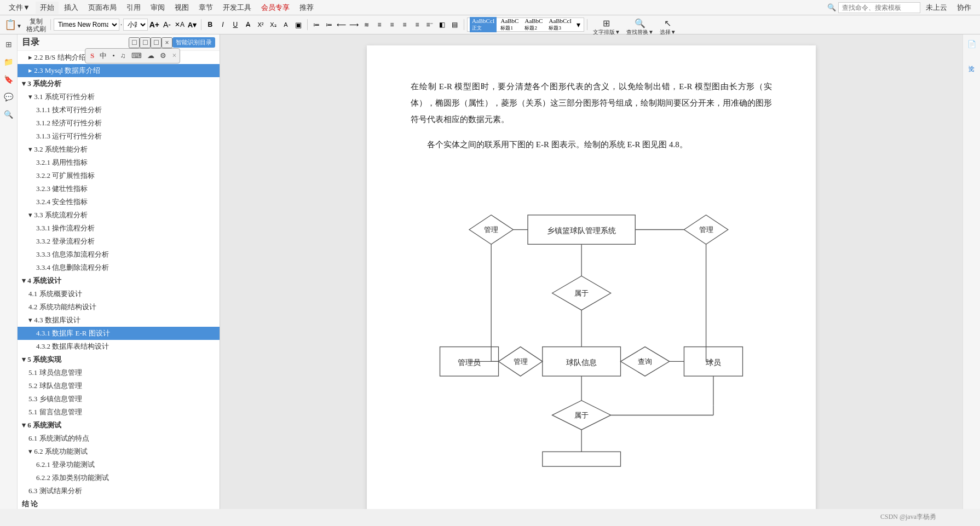  What do you see at coordinates (442, 25) in the screenshot?
I see `shading-btn: ◧` at bounding box center [442, 25].